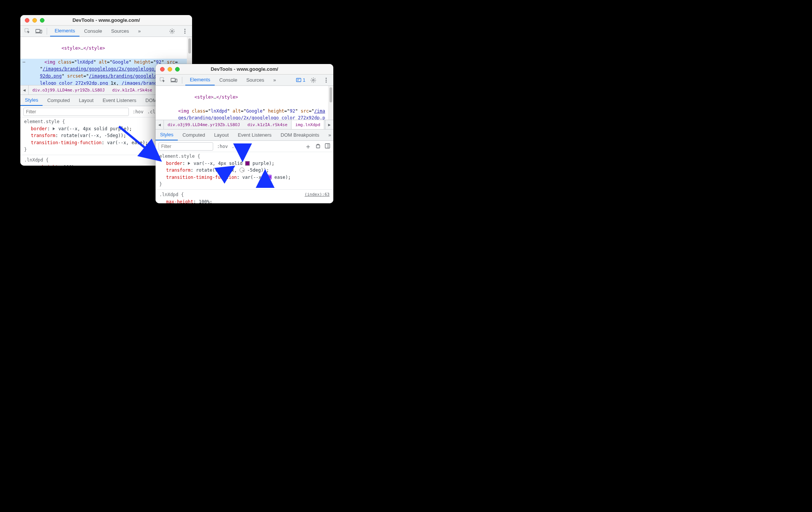  Describe the element at coordinates (244, 134) in the screenshot. I see `devtools-window-right: DevTools - www.google.com/ Elements Cons…` at that location.